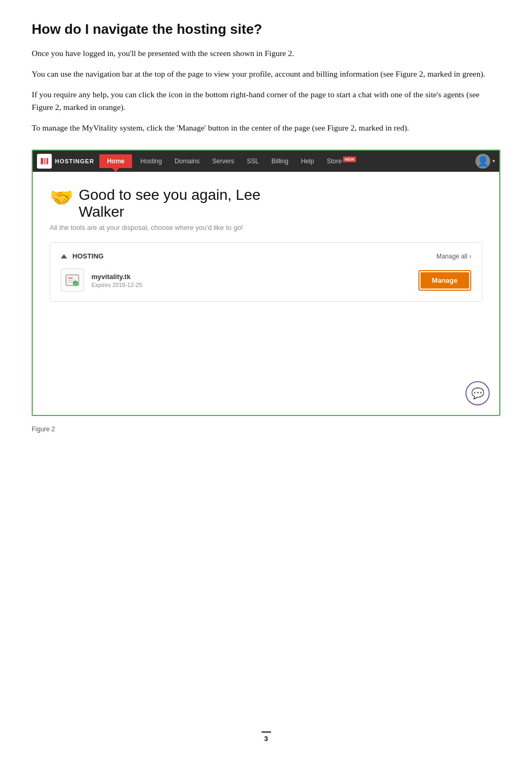 Image resolution: width=532 pixels, height=759 pixels. I want to click on manage-button: Manage, so click(445, 280).